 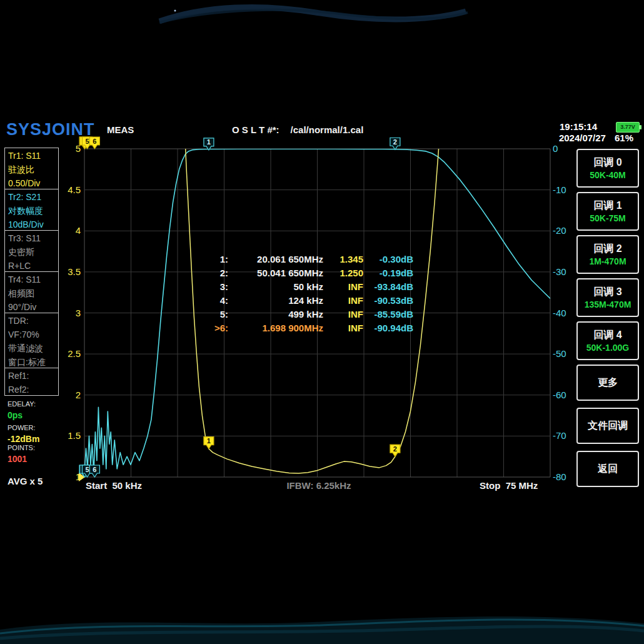 I want to click on marker-freq: 499 kHz, so click(x=276, y=314).